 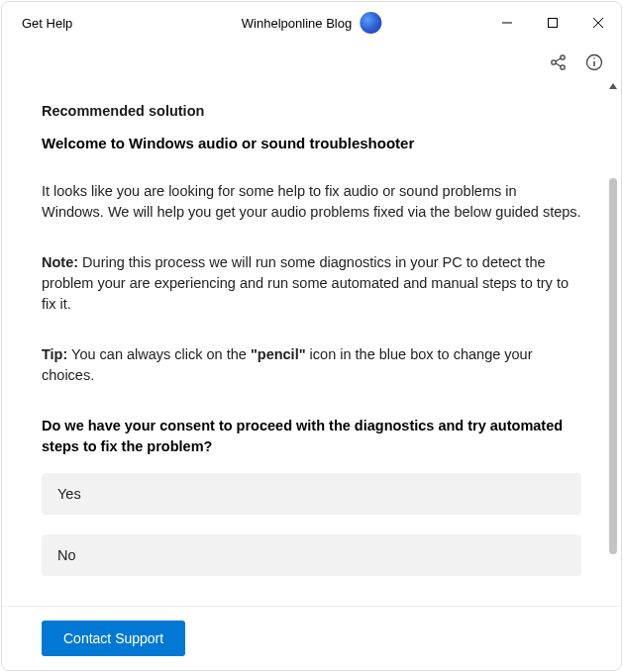 What do you see at coordinates (311, 143) in the screenshot?
I see `page-heading: Welcome to Windows audio or sound troubl…` at bounding box center [311, 143].